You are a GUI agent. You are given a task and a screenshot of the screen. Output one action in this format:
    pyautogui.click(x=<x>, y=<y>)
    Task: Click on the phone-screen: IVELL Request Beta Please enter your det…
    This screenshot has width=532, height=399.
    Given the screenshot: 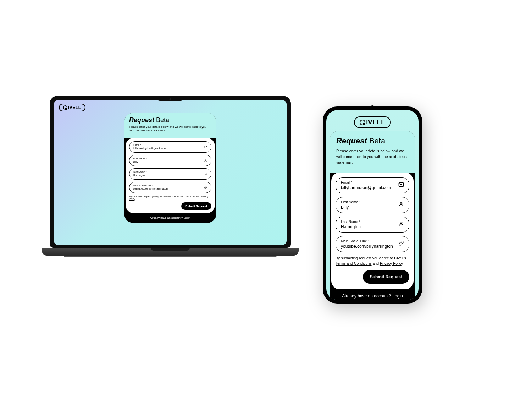 What is the action you would take?
    pyautogui.click(x=372, y=205)
    